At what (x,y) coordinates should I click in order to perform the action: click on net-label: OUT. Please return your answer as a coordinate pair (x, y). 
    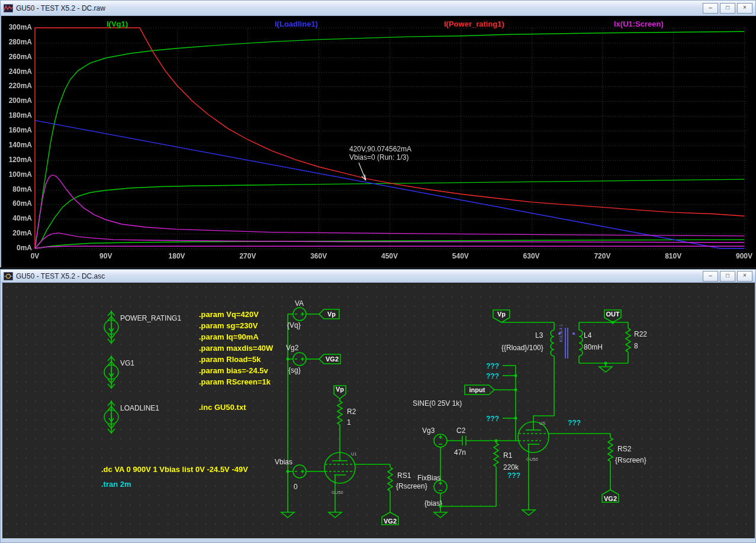
    Looking at the image, I should click on (613, 314).